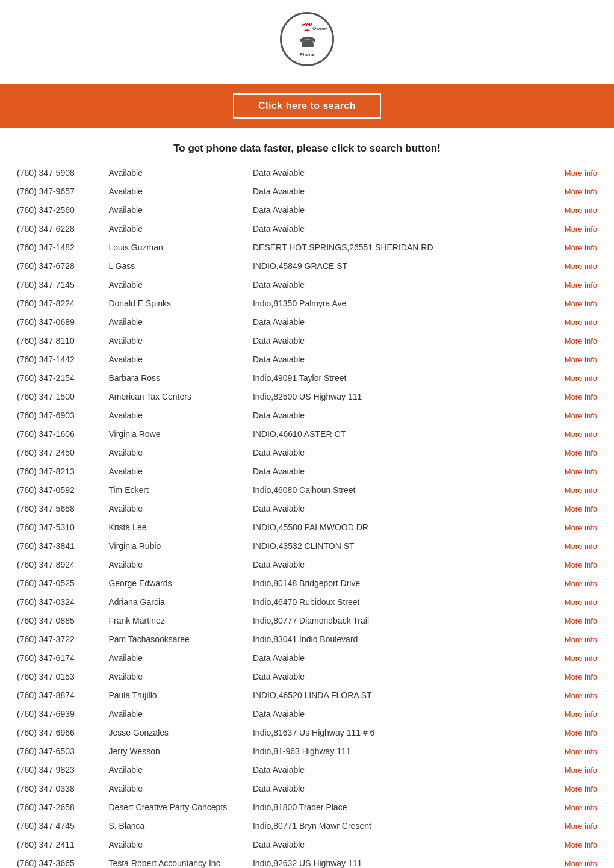  What do you see at coordinates (58, 751) in the screenshot?
I see `cell-phone: (760) 347-6503` at bounding box center [58, 751].